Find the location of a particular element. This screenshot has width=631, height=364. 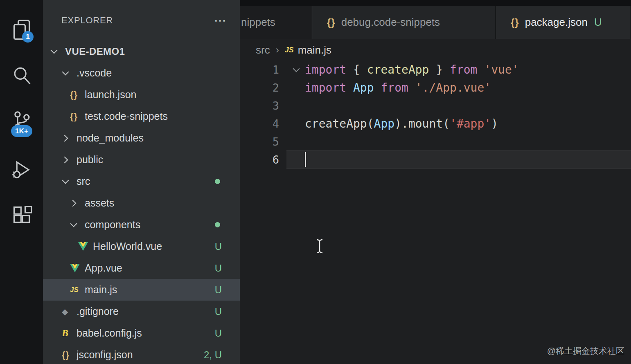

line-number: 1 is located at coordinates (264, 70).